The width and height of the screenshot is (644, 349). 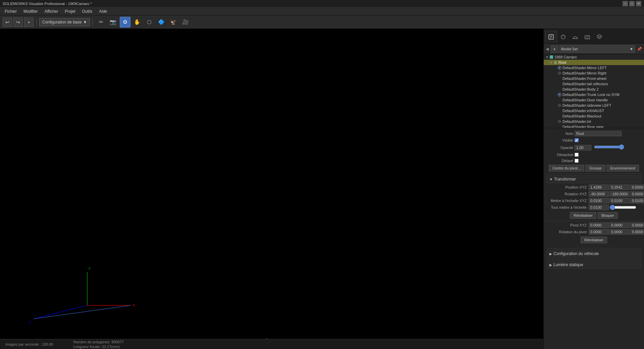 I want to click on tree-label-sideview-left: DefaultShader:sideview LEFT, so click(x=587, y=105).